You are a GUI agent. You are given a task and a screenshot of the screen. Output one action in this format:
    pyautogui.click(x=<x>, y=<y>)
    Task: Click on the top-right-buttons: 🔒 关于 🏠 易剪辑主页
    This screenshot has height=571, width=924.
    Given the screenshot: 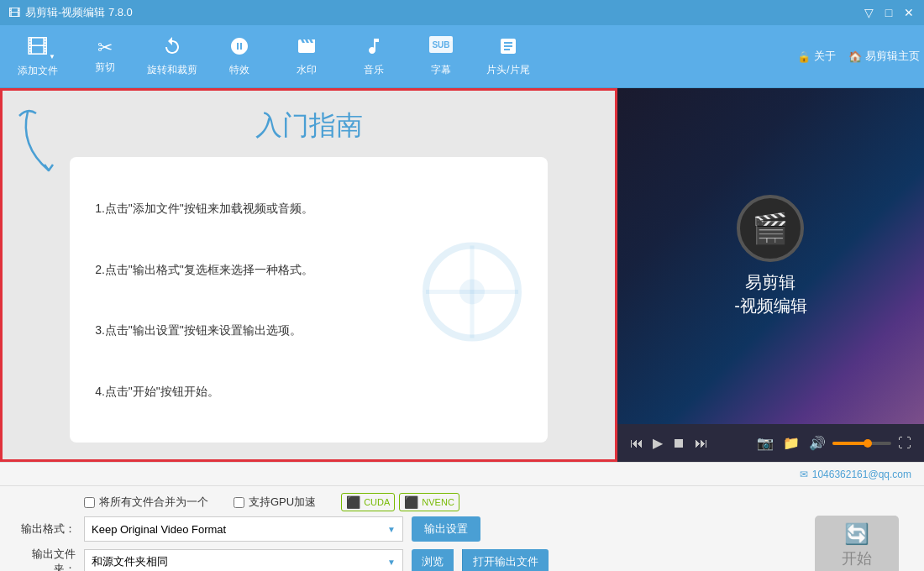 What is the action you would take?
    pyautogui.click(x=858, y=56)
    